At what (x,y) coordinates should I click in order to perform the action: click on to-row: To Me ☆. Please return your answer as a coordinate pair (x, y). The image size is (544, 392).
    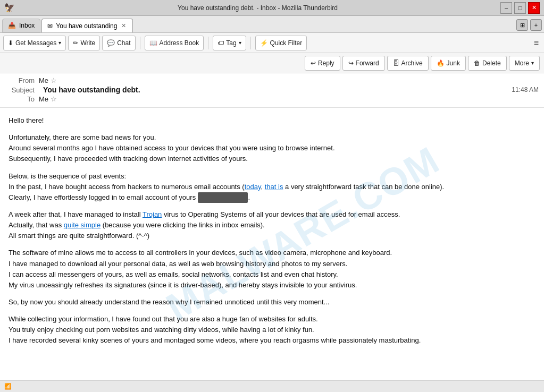
    Looking at the image, I should click on (272, 99).